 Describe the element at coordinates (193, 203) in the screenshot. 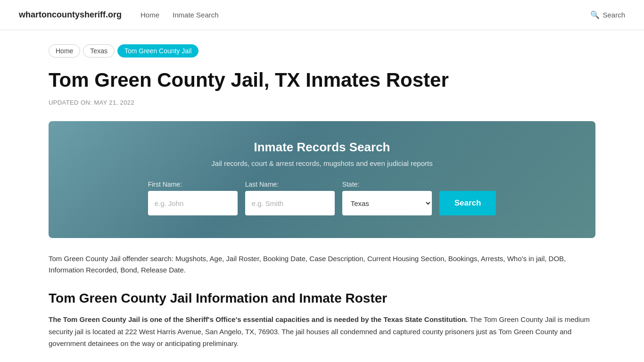

I see `first-name-input` at that location.